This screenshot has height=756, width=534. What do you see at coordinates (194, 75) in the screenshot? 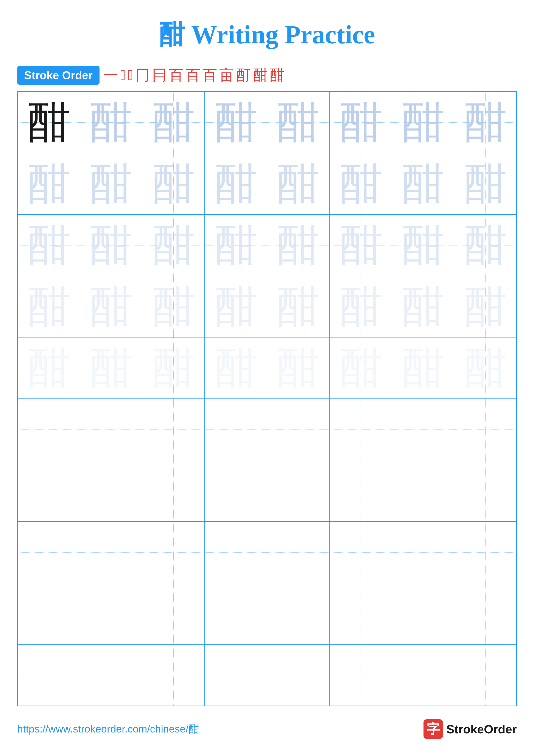
I see `stroke-order-chars: 一 𠃌 𠃍 冂 冃 百 百 百 亩 酊 酣 酣` at bounding box center [194, 75].